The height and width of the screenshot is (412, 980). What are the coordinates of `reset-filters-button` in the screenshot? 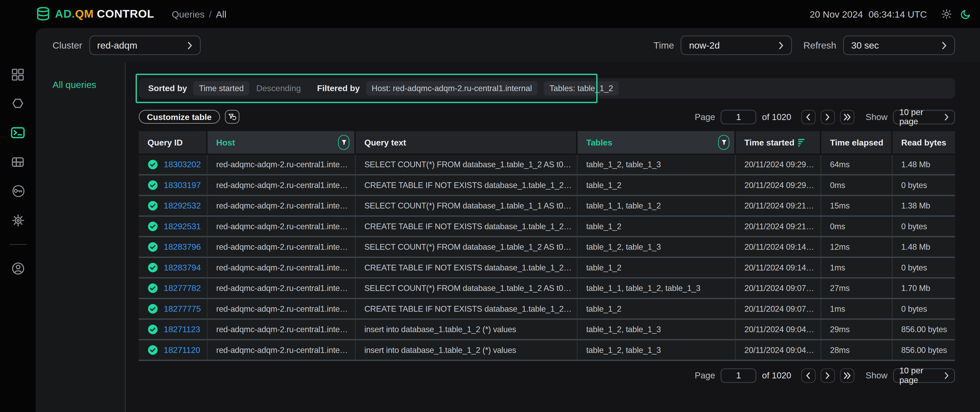 It's located at (232, 117).